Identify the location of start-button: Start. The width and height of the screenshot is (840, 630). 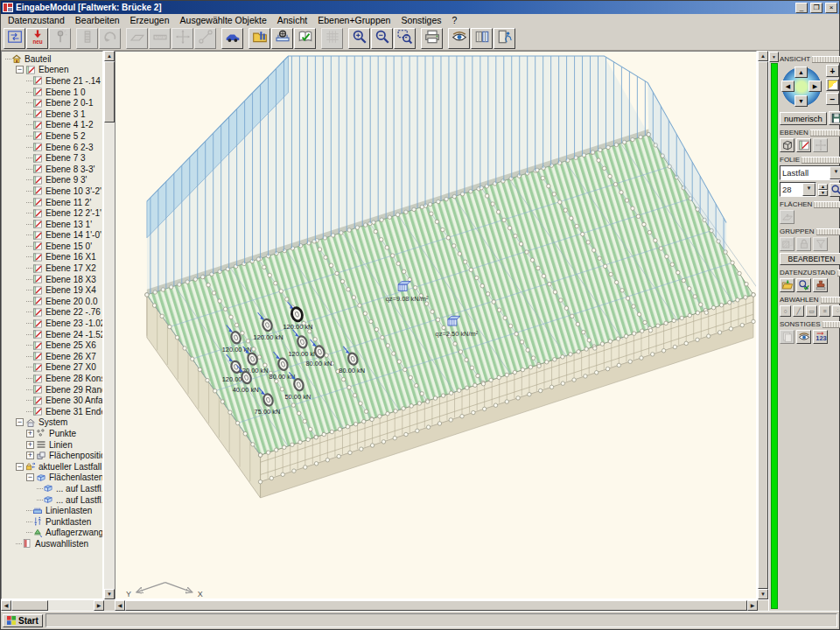
(23, 621).